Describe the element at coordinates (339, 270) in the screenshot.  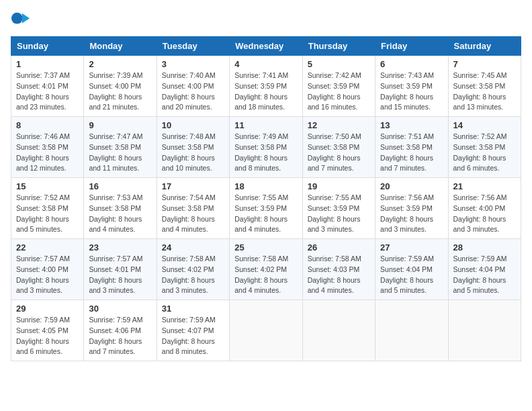
I see `calendar-day-cell: 26 Sunrise: 7:58 AM Sunset: 4:03 PM Dayl…` at that location.